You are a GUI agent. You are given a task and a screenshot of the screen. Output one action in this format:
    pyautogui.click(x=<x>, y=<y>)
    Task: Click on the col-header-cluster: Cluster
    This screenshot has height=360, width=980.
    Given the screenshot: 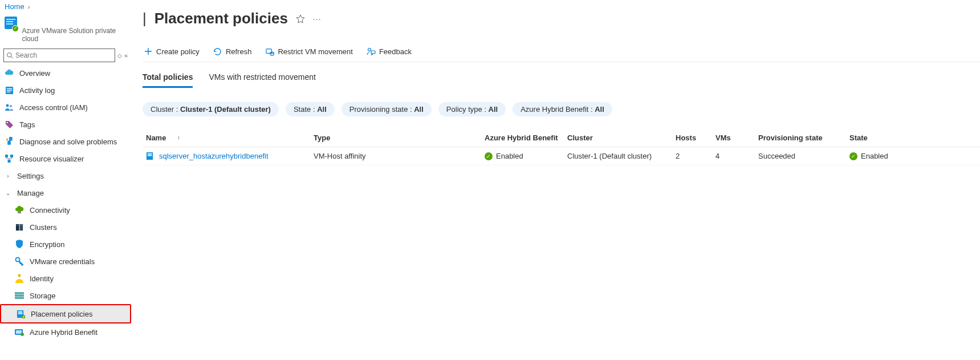 What is the action you would take?
    pyautogui.click(x=621, y=138)
    